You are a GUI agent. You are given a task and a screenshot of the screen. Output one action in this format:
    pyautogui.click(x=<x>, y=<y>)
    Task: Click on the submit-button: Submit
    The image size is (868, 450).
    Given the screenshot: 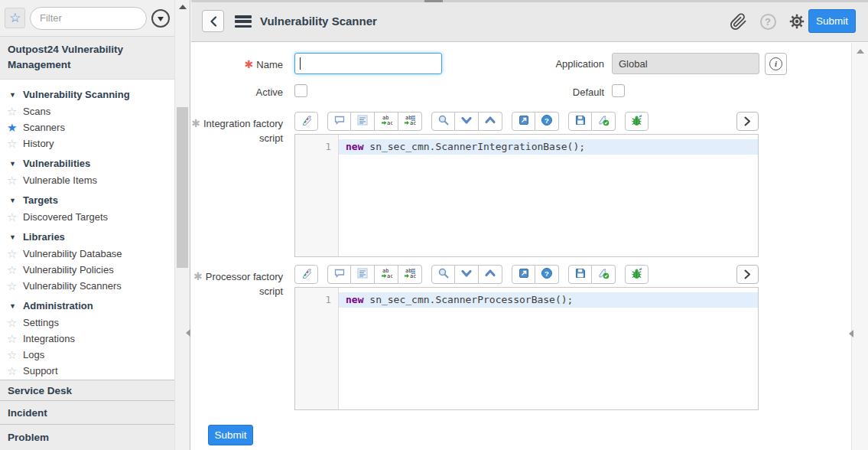 What is the action you would take?
    pyautogui.click(x=832, y=21)
    